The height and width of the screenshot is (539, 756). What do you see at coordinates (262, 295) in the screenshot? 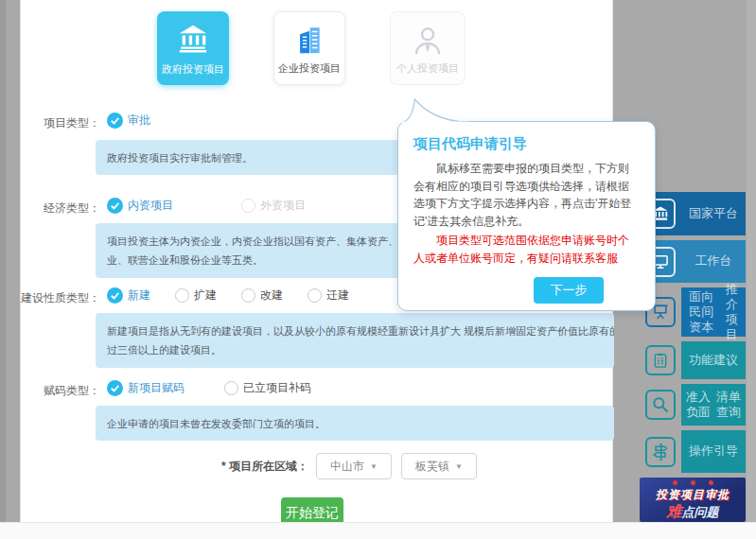
I see `option-gaijian: 改建` at bounding box center [262, 295].